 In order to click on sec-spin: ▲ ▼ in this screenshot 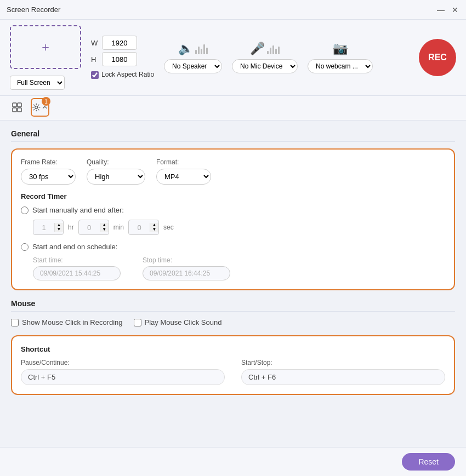, I will do `click(154, 227)`.